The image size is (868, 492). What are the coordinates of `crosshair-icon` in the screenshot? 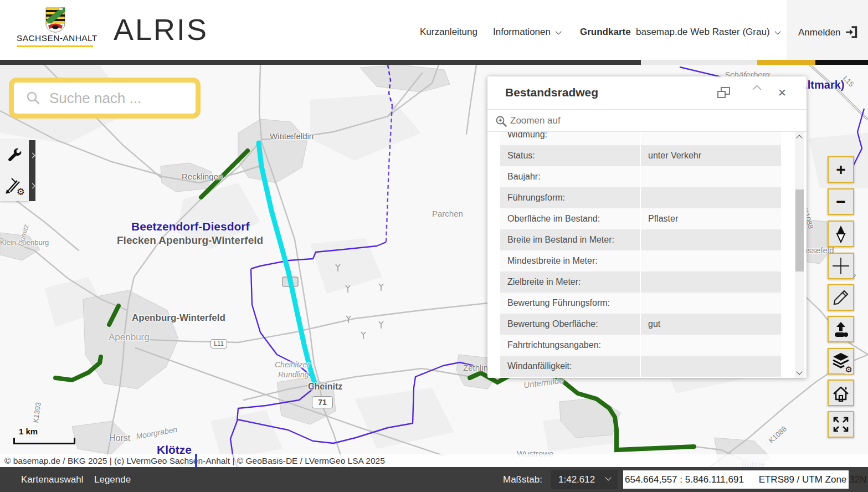 It's located at (841, 266).